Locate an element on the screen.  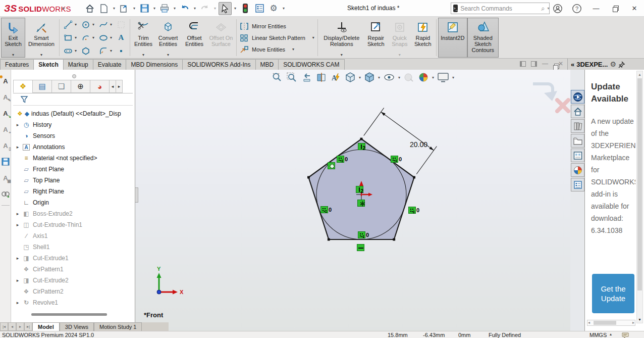
note-new-icon: A✱ is located at coordinates (6, 81).